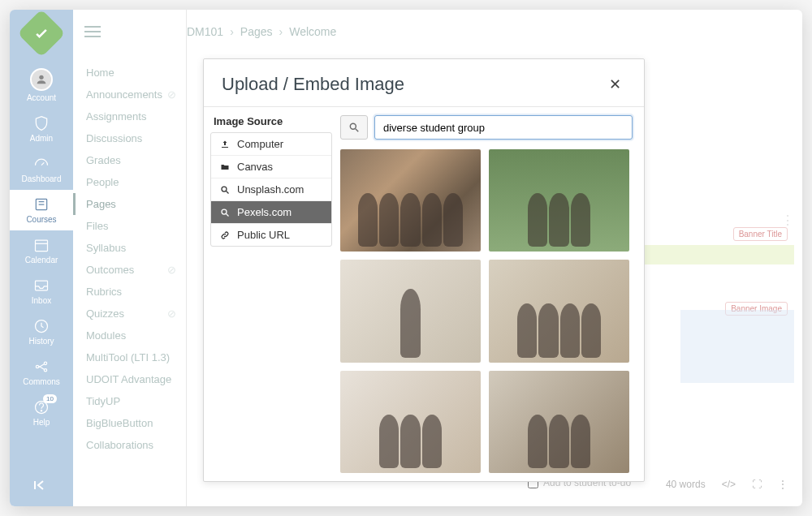 This screenshot has width=812, height=516. Describe the element at coordinates (41, 34) in the screenshot. I see `app-logo` at that location.